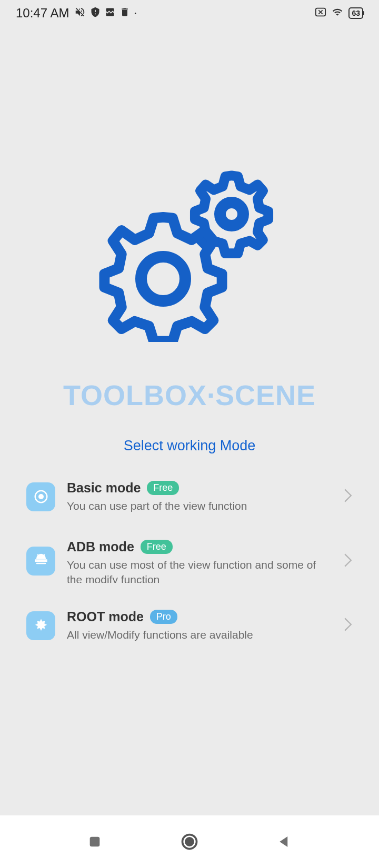 The width and height of the screenshot is (379, 868). I want to click on root-mode-icon, so click(41, 626).